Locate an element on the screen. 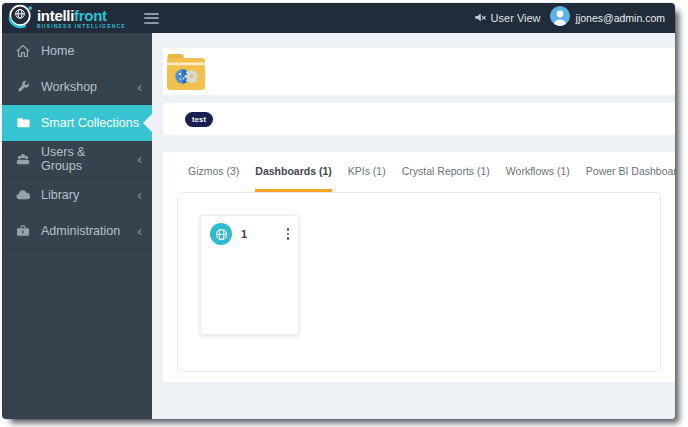 Image resolution: width=688 pixels, height=427 pixels. top-bar: intellifront BUSINESS INTELLIGENCE User … is located at coordinates (338, 18).